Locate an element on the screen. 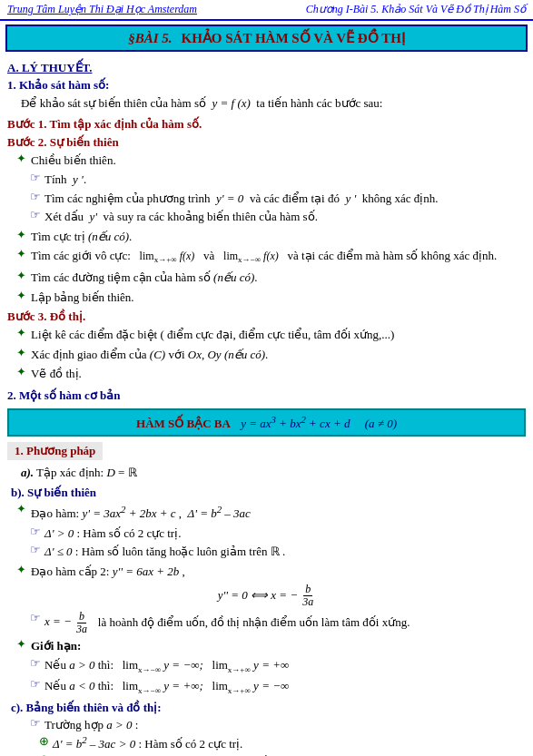  arrow-icon-2: ✦ is located at coordinates (22, 235).